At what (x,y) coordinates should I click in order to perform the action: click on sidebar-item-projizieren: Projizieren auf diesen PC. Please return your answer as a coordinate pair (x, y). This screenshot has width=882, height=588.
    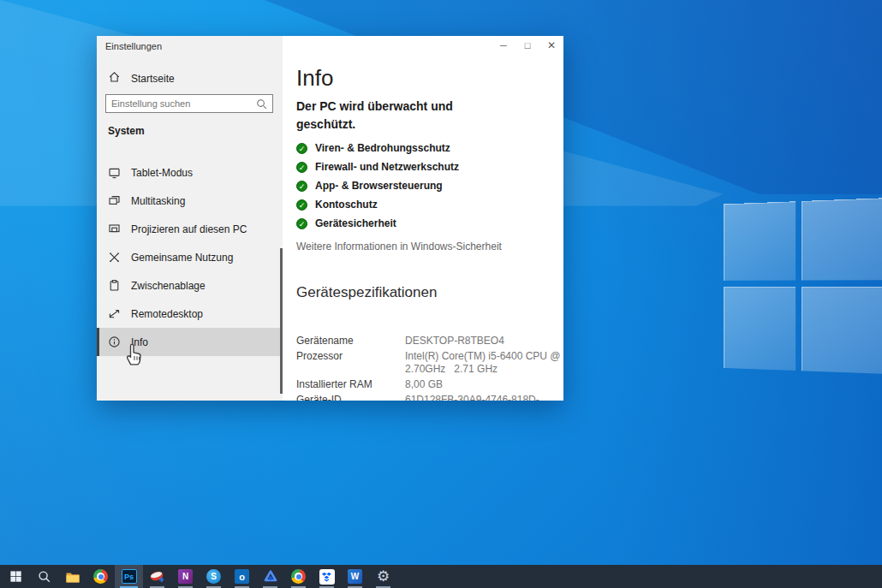
    Looking at the image, I should click on (190, 229).